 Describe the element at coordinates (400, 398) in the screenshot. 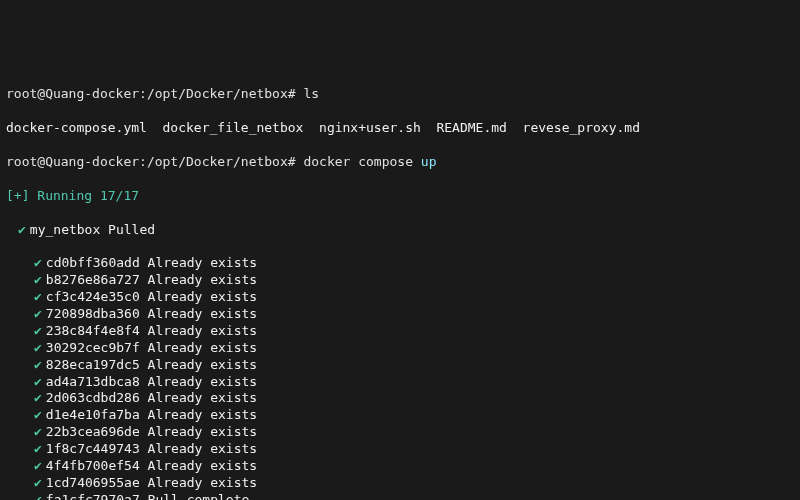

I see `layer-line: ✔2d063cdbd286 Already exists` at that location.